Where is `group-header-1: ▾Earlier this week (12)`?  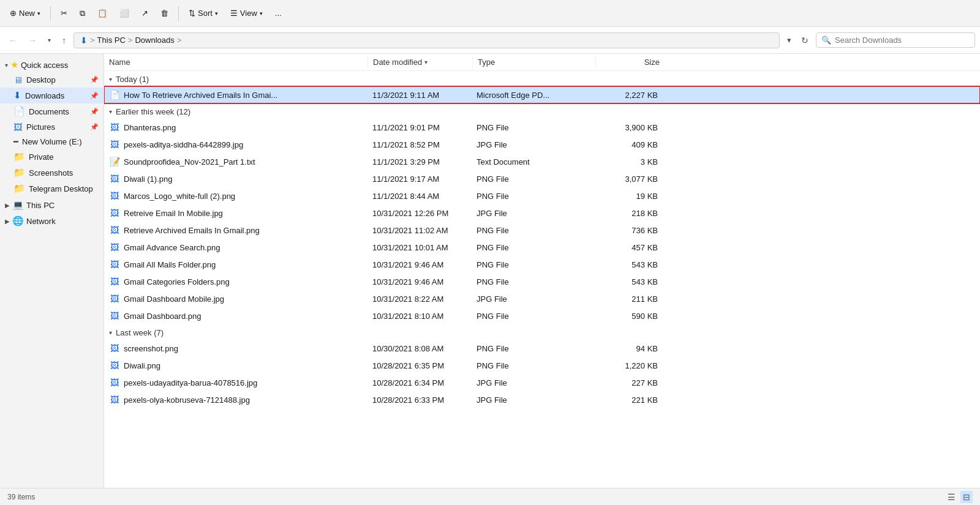
group-header-1: ▾Earlier this week (12) is located at coordinates (542, 111).